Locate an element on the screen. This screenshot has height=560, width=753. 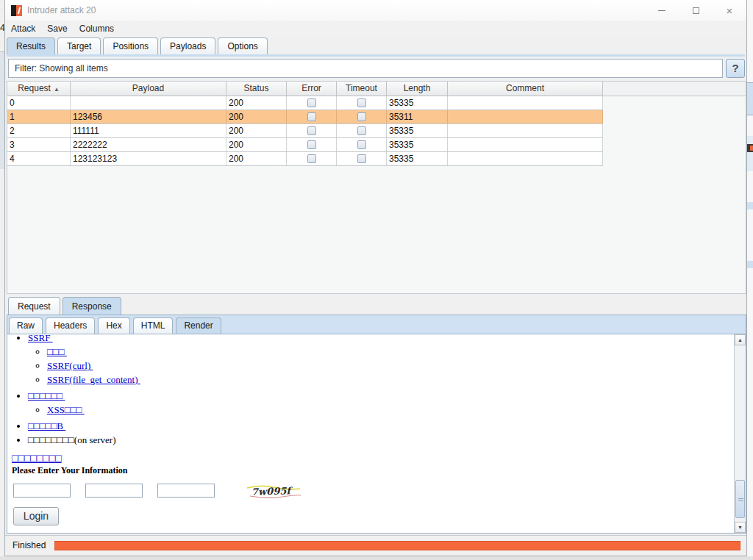
view-tab-headers: Headers is located at coordinates (71, 326).